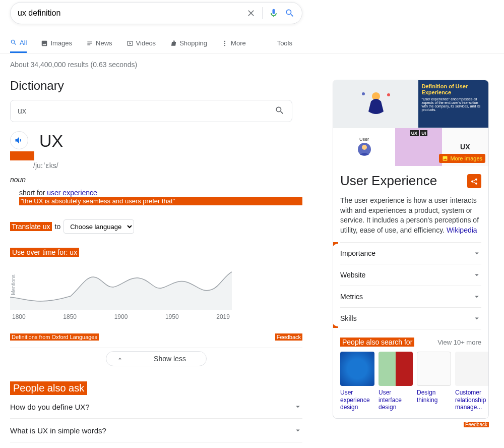  Describe the element at coordinates (396, 400) in the screenshot. I see `pasf-link: User interface design` at that location.